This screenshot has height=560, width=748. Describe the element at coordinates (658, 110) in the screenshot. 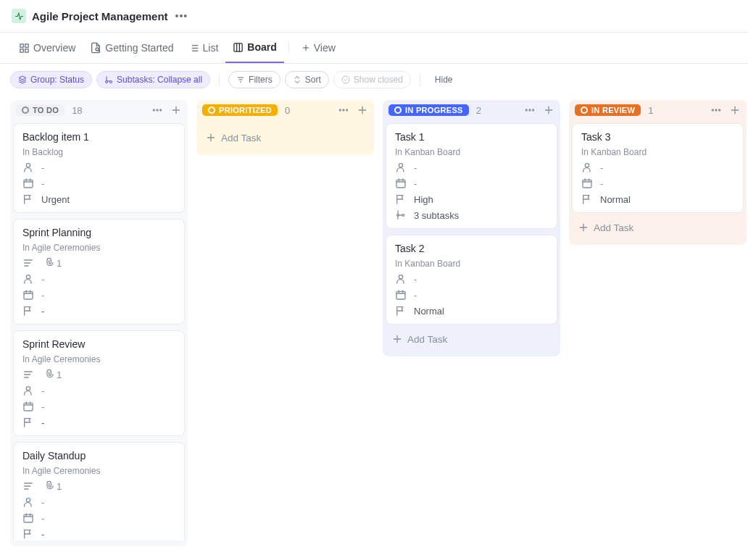

I see `column-header: IN REVIEW 1` at that location.